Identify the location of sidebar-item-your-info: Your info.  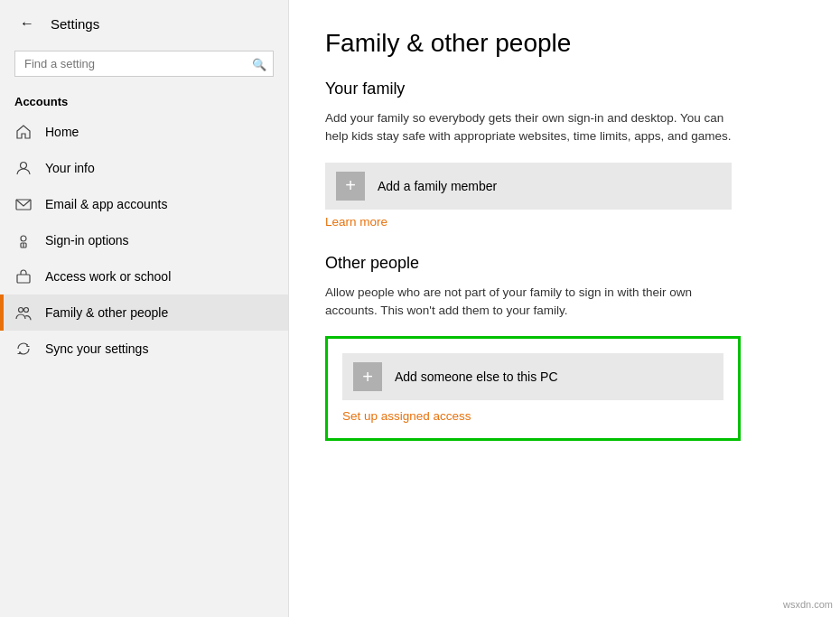
(145, 168).